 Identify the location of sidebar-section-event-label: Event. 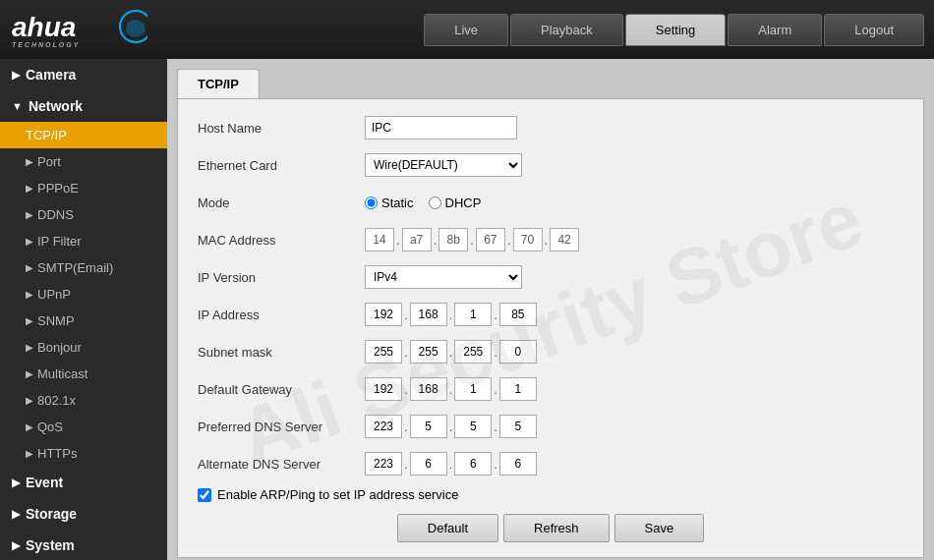
(44, 482).